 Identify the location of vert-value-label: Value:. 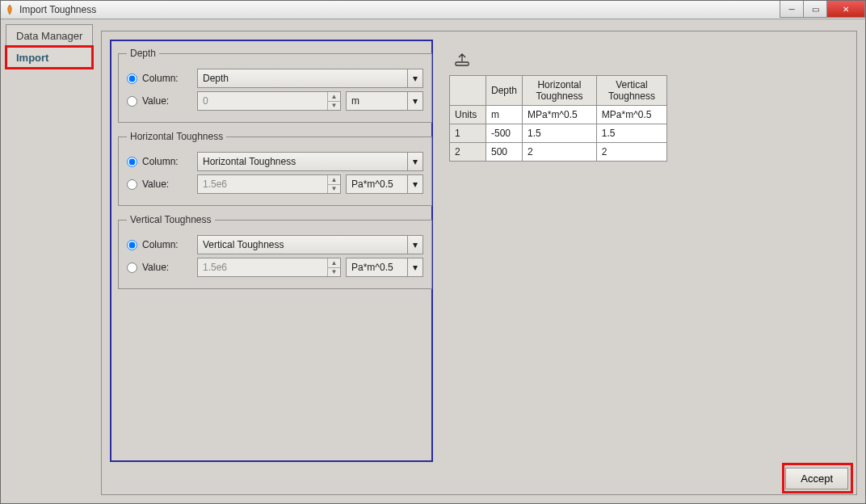
(167, 267).